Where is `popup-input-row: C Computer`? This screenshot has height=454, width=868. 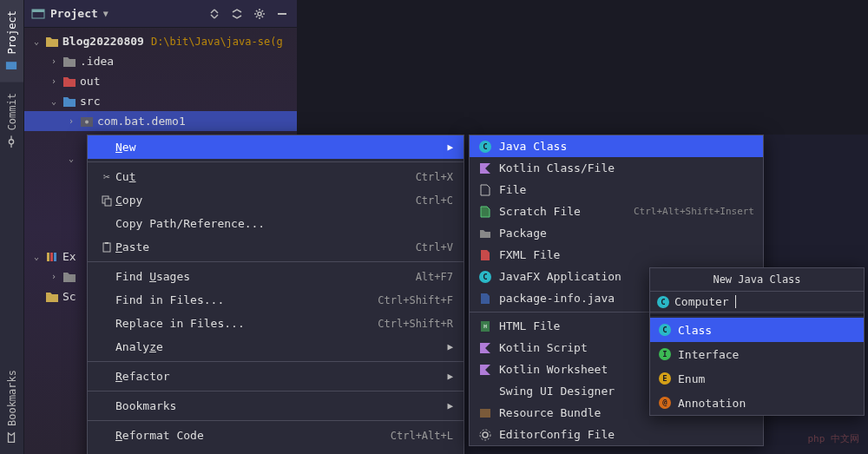
popup-input-row: C Computer is located at coordinates (757, 302).